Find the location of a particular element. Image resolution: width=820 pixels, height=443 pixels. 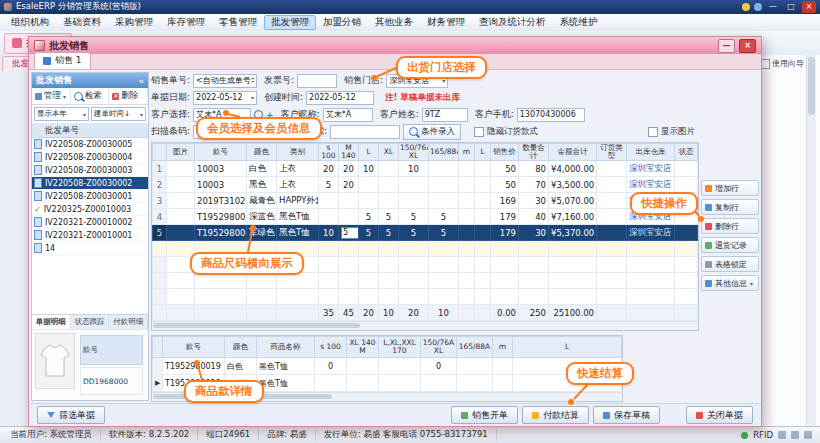

style-no-cell: 10003 is located at coordinates (221, 169).